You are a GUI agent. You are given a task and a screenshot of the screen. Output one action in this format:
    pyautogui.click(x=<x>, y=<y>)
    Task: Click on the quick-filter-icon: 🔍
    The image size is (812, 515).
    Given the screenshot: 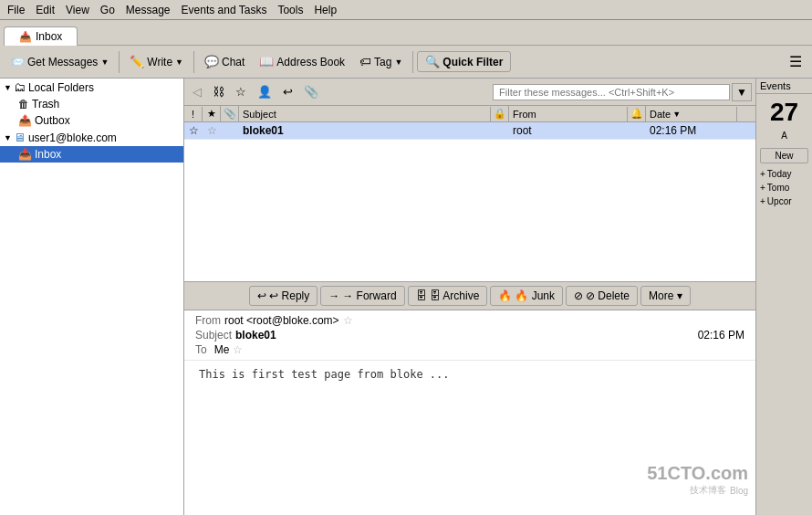 What is the action you would take?
    pyautogui.click(x=432, y=62)
    